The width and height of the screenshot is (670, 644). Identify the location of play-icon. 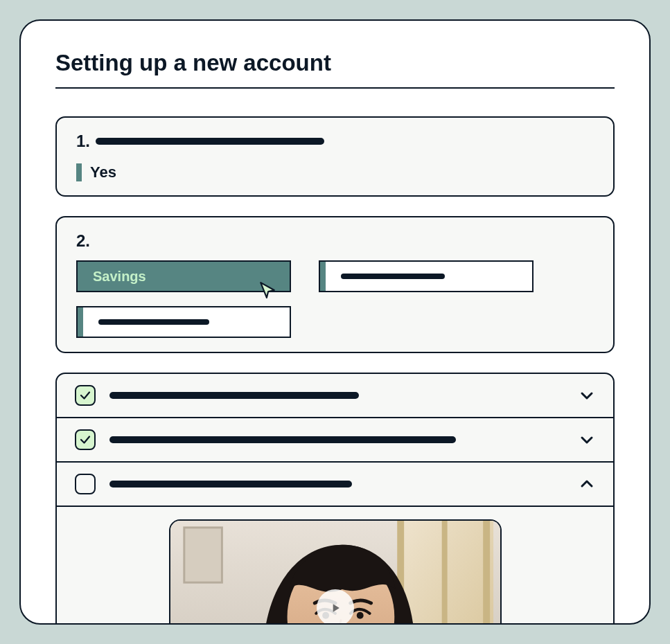
(335, 608).